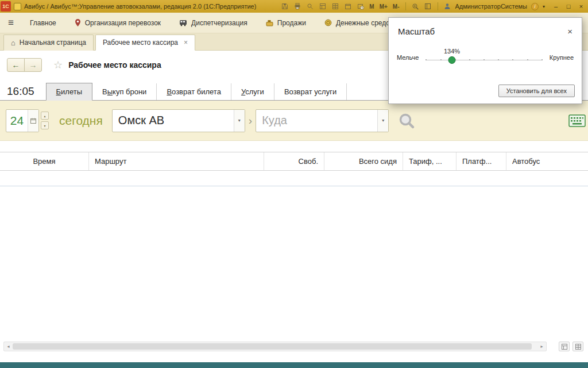 This screenshot has height=368, width=588. Describe the element at coordinates (43, 23) in the screenshot. I see `menu-label: Главное` at that location.